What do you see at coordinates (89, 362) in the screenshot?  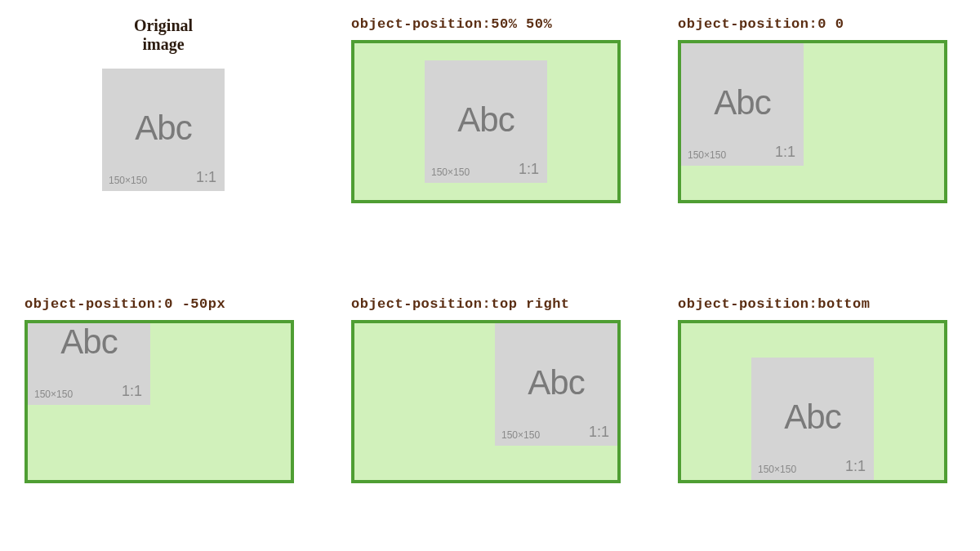 I see `placeholder-image-0-m50: Abc 150×150 1:1` at bounding box center [89, 362].